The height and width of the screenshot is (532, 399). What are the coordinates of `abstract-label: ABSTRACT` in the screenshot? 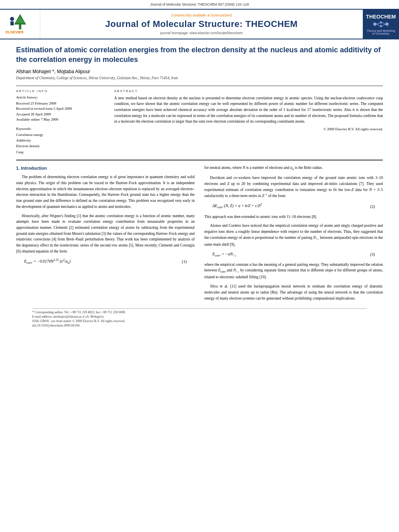 It's located at (249, 91).